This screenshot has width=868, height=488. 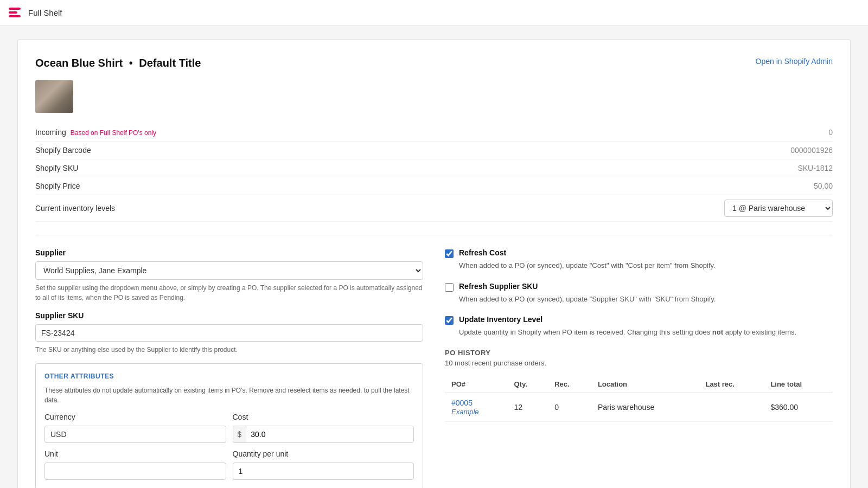 What do you see at coordinates (63, 150) in the screenshot?
I see `barcode-label: Shopify Barcode` at bounding box center [63, 150].